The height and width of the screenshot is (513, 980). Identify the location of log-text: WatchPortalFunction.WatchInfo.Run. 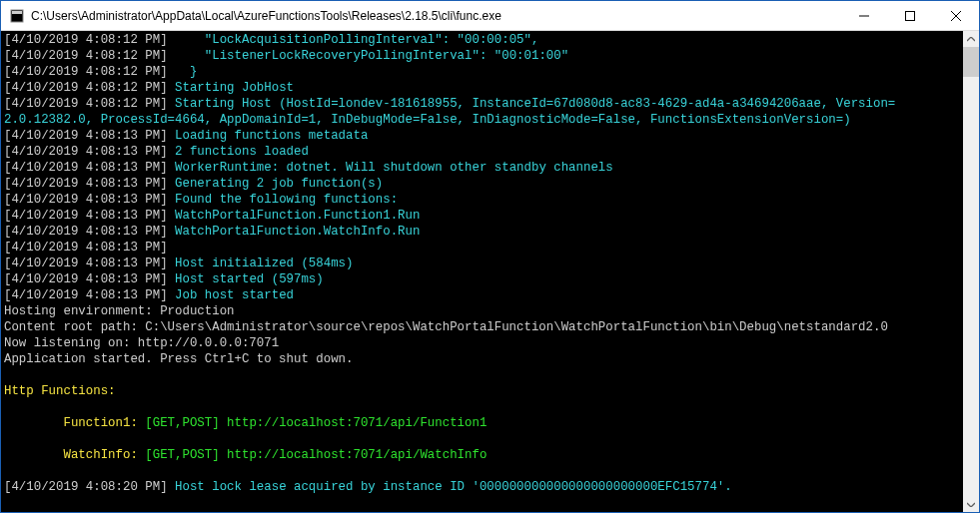
(298, 232).